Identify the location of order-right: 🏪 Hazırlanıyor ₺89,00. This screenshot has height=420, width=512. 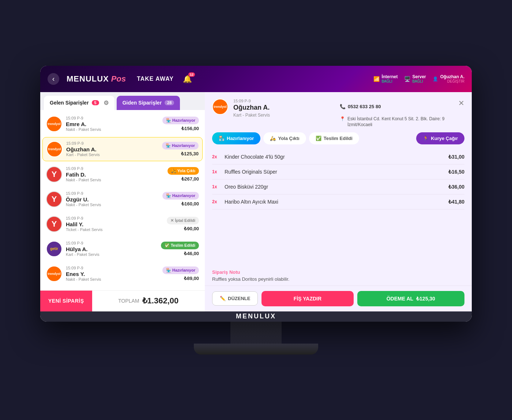
(181, 274).